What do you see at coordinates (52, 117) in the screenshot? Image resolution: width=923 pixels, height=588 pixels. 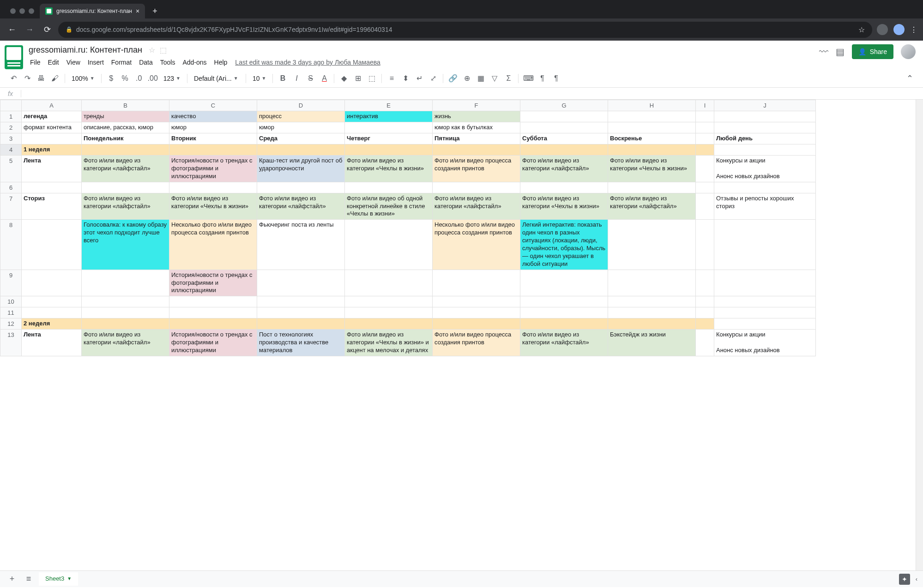 I see `cell: легенда` at bounding box center [52, 117].